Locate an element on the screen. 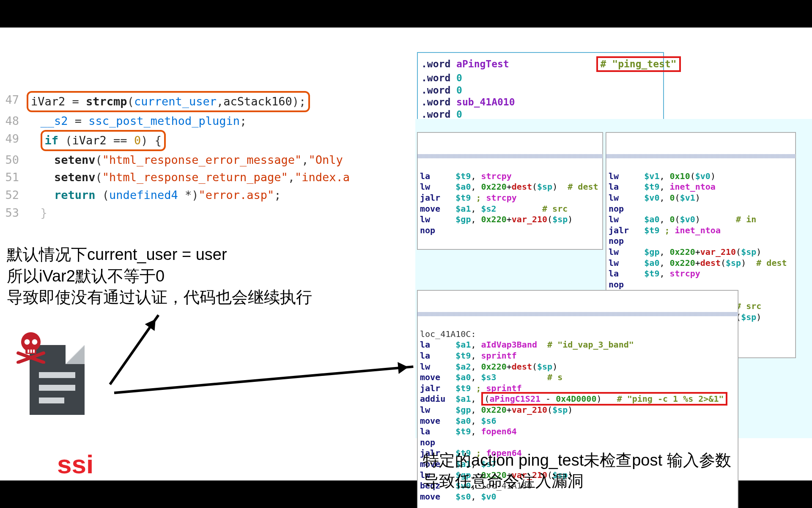  asm-word-block: .word aPingTest # "ping_test" .word 0 .w… is located at coordinates (540, 88).